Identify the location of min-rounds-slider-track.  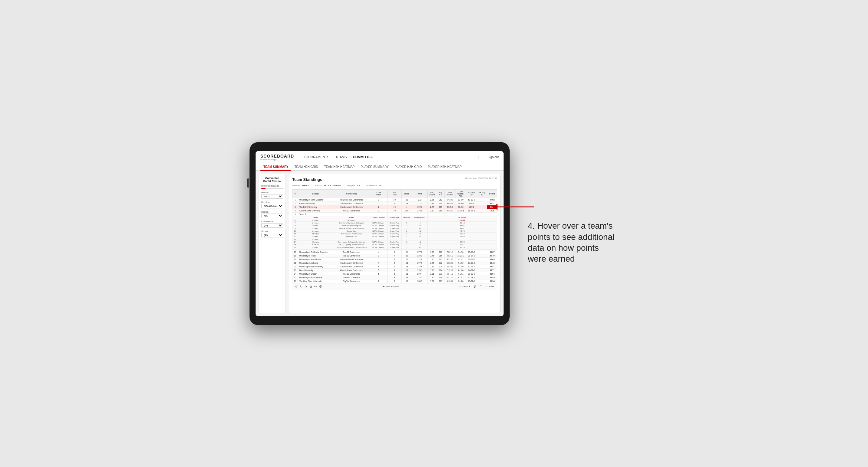
(272, 189).